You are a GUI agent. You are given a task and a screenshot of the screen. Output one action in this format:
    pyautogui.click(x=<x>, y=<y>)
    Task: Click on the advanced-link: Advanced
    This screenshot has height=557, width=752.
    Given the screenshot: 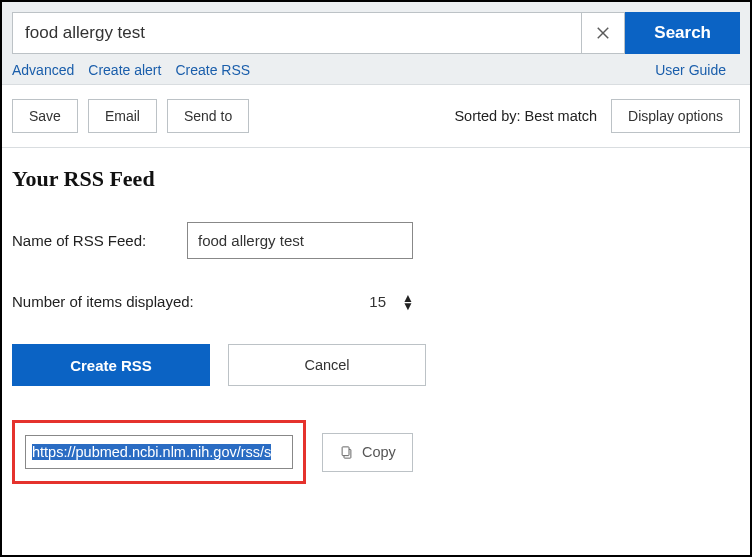 What is the action you would take?
    pyautogui.click(x=43, y=70)
    